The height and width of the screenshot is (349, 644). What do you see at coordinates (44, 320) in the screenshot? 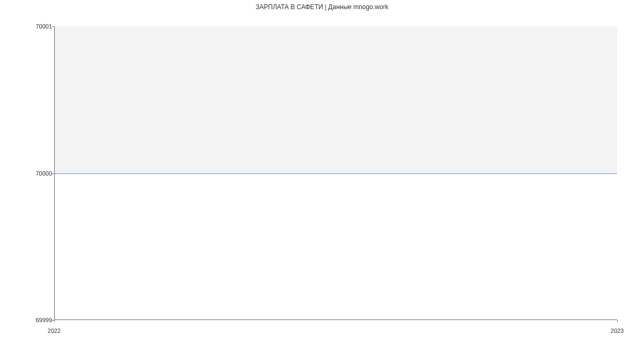
I see `y-axis-tick-label: 69999` at bounding box center [44, 320].